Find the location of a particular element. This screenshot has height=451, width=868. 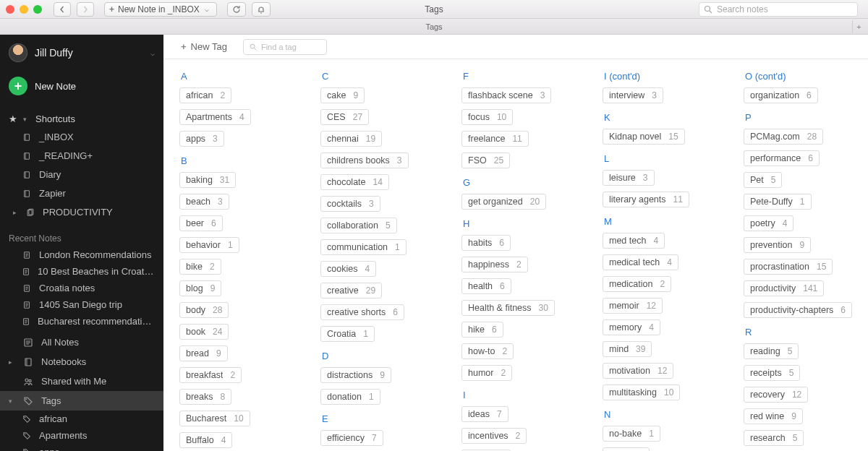

tag-chip: receipts5 is located at coordinates (772, 373).